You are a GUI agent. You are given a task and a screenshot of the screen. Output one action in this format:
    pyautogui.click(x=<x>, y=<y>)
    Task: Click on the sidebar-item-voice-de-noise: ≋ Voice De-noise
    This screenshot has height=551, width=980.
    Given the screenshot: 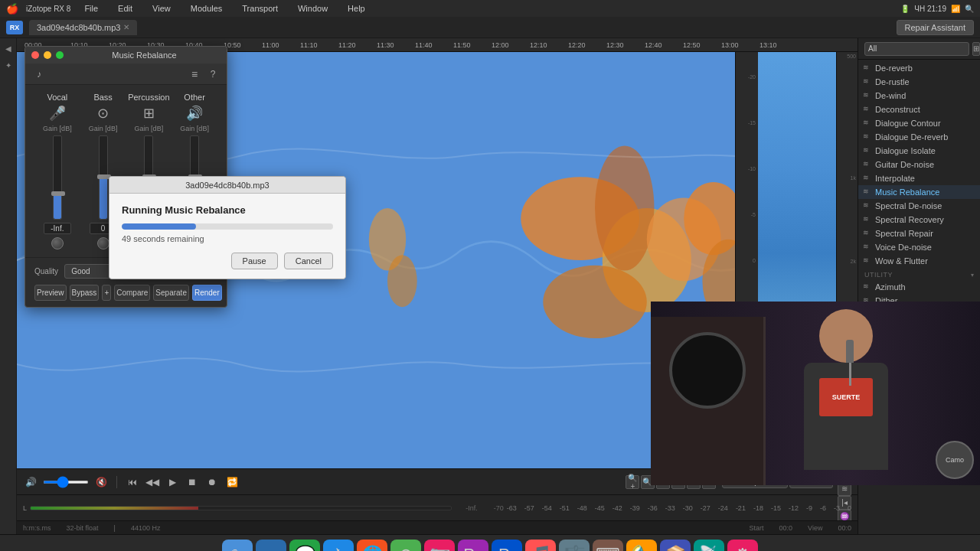 What is the action you would take?
    pyautogui.click(x=919, y=247)
    